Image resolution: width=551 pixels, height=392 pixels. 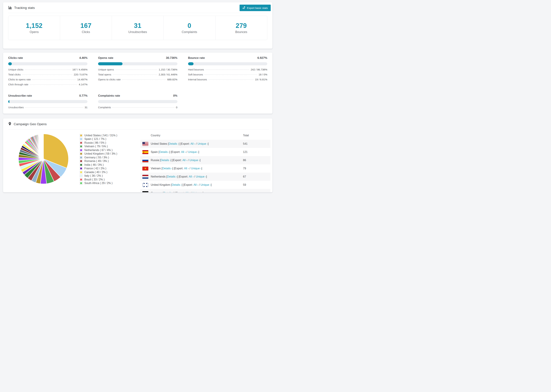 What do you see at coordinates (96, 172) in the screenshot?
I see `legend-label: Canada ( 40 / 2% )` at bounding box center [96, 172].